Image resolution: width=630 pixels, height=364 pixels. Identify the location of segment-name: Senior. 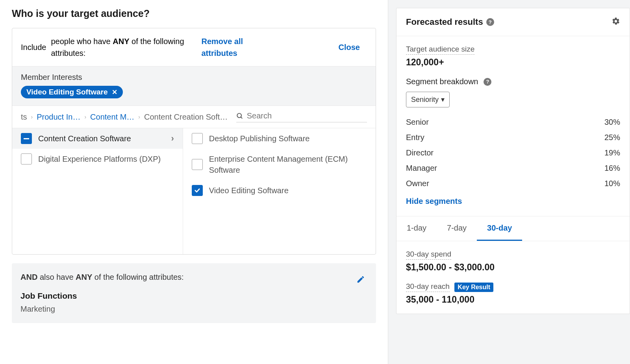
(417, 122).